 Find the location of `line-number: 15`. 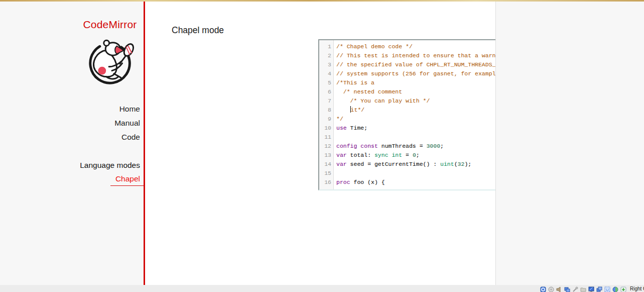

line-number: 15 is located at coordinates (326, 173).